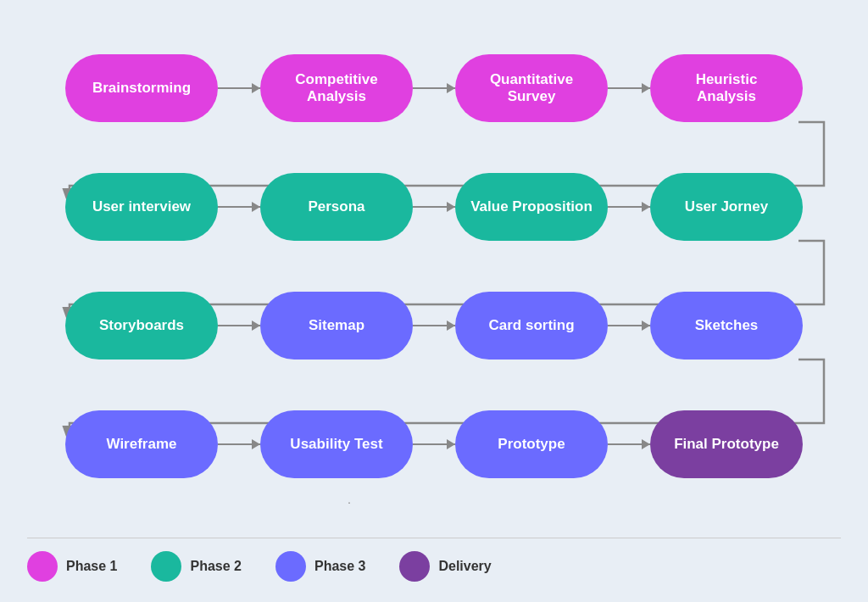 This screenshot has width=868, height=602. I want to click on user-journey-node: User Jorney, so click(726, 207).